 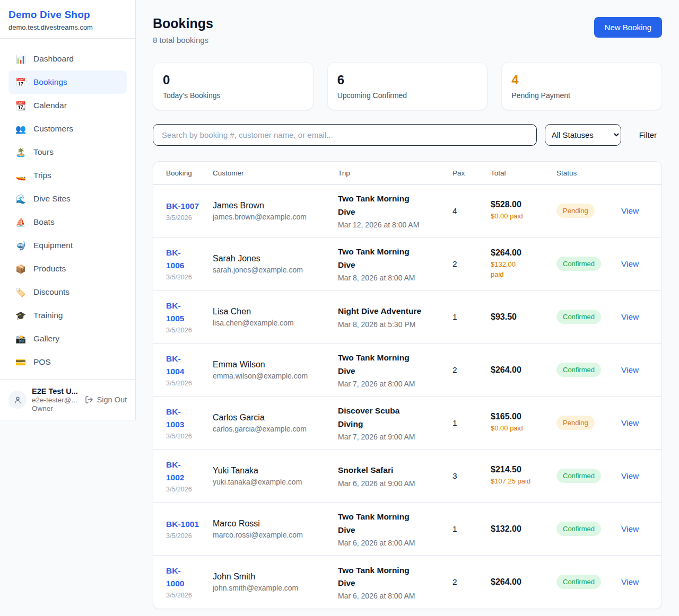 I want to click on sidebar-item-bookings: 📅 Bookings, so click(x=68, y=82).